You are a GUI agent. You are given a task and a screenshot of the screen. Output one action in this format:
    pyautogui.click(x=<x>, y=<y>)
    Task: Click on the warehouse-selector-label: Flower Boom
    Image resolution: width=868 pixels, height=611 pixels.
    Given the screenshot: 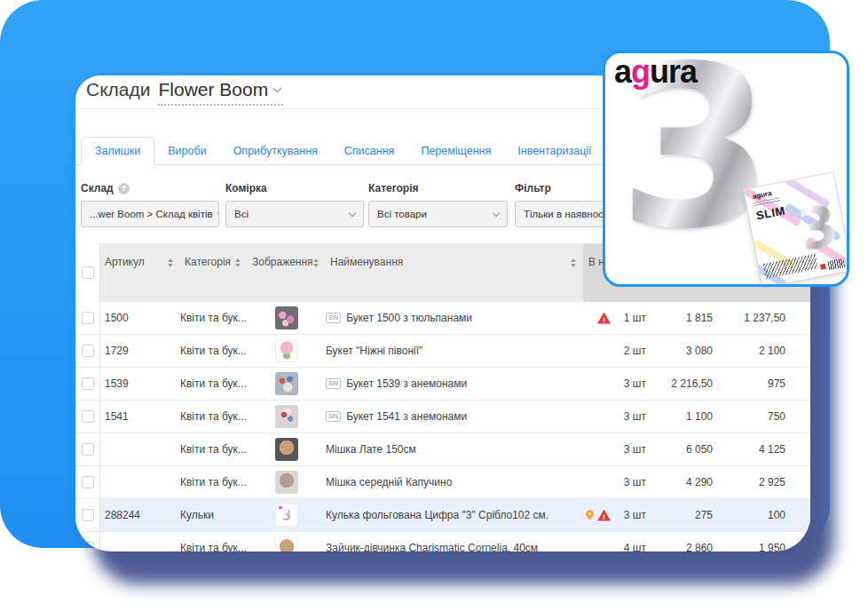 What is the action you would take?
    pyautogui.click(x=214, y=90)
    